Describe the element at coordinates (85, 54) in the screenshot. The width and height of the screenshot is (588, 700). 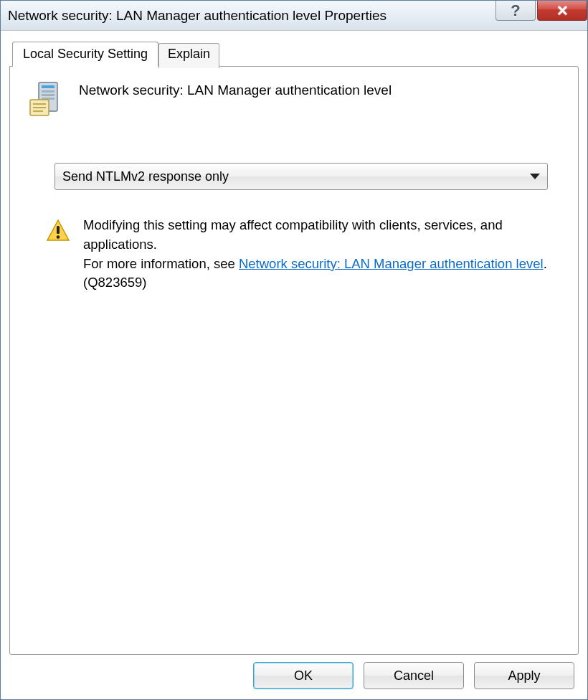
I see `tab-label: Local Security Setting` at that location.